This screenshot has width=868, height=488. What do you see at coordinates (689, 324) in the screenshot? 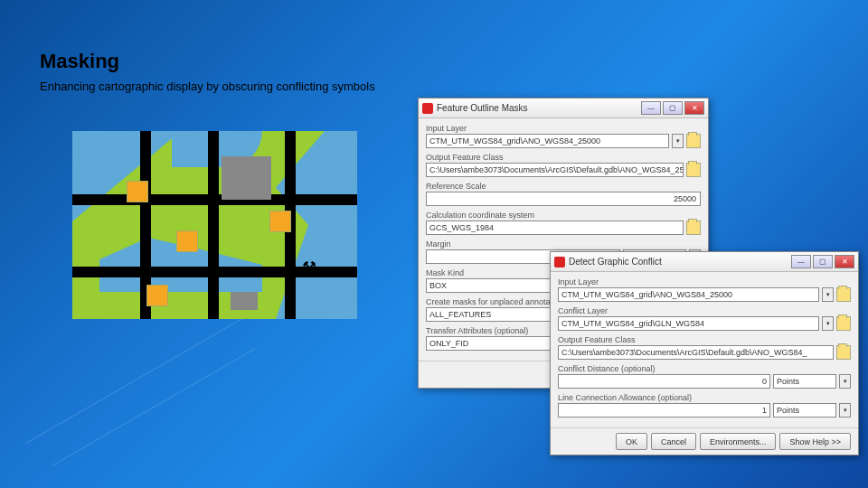
I see `conflict-layer-field: CTM_UTM_WGS84_grid\GLN_WGS84` at bounding box center [689, 324].